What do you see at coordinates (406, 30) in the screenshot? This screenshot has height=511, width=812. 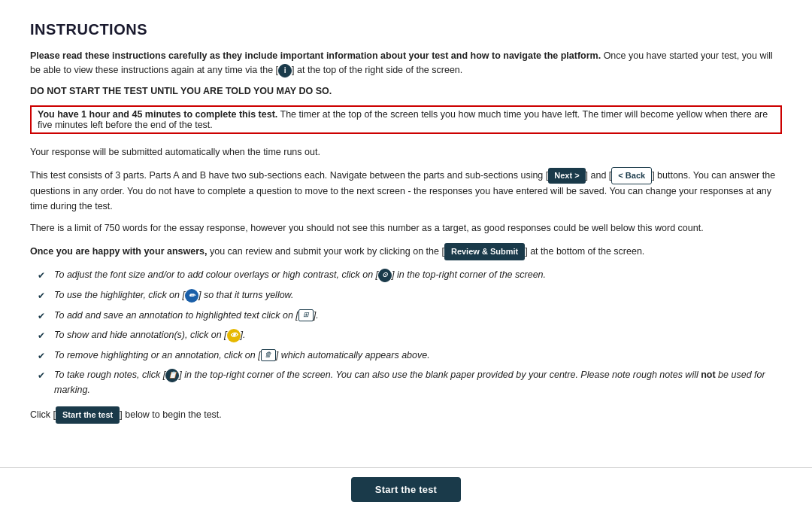 I see `page-title: INSTRUCTIONS` at bounding box center [406, 30].